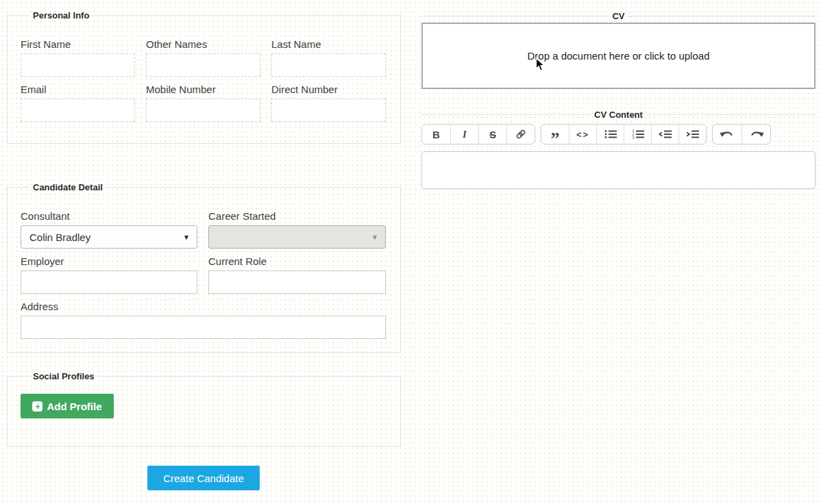 This screenshot has height=504, width=821. Describe the element at coordinates (109, 282) in the screenshot. I see `employer-input` at that location.